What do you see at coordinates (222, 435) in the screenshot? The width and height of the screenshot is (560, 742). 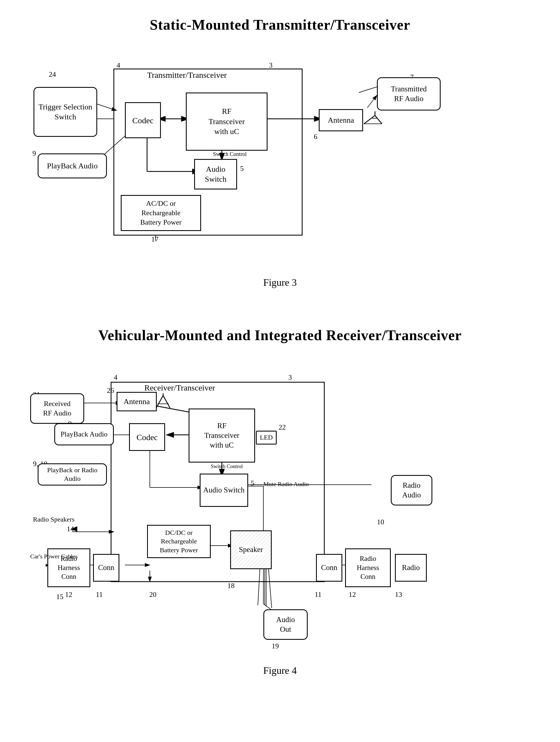 I see `fig4-rf-label: RF Transceiver with uC` at bounding box center [222, 435].